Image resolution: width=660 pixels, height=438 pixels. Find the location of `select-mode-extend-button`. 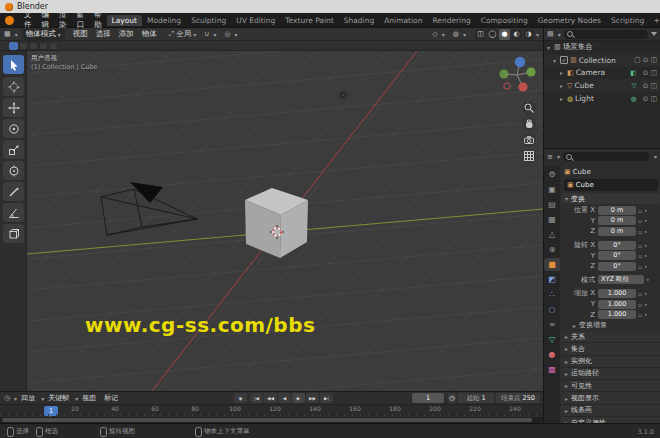

select-mode-extend-button is located at coordinates (24, 46).